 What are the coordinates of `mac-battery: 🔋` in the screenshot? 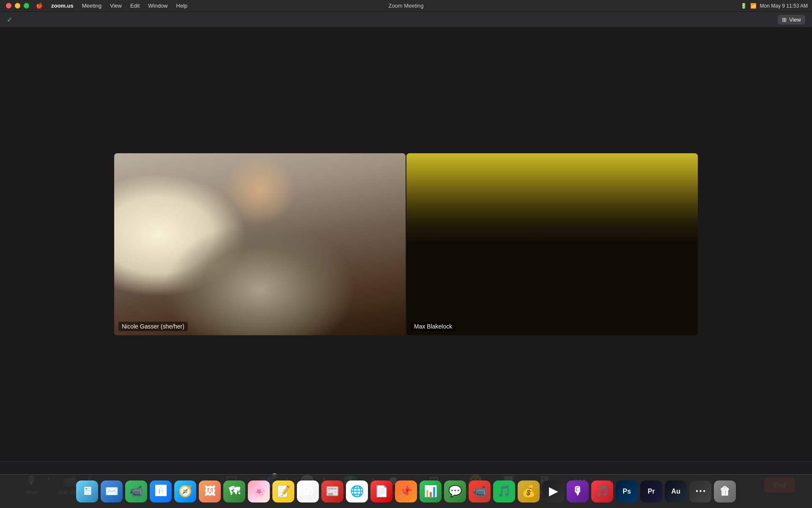 It's located at (743, 6).